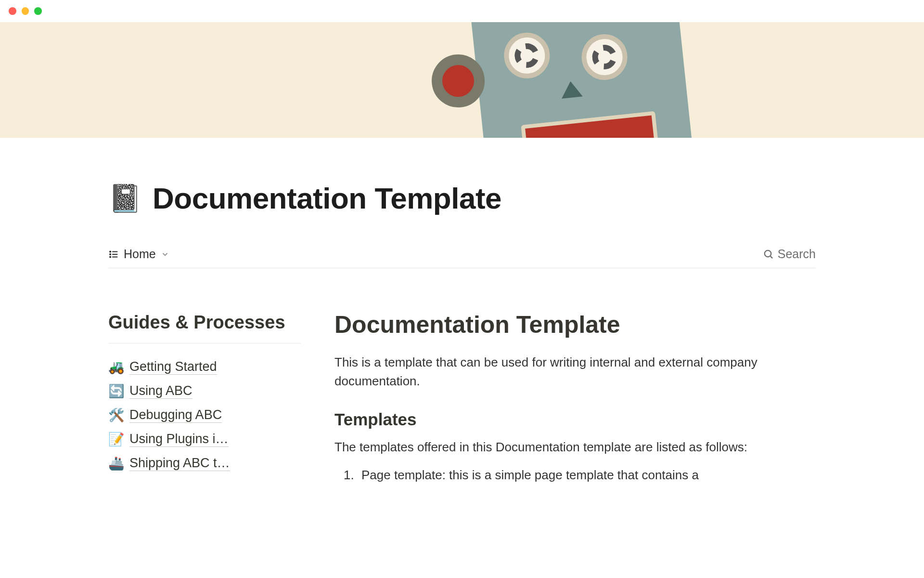 The width and height of the screenshot is (924, 578). What do you see at coordinates (114, 254) in the screenshot?
I see `list-icon` at bounding box center [114, 254].